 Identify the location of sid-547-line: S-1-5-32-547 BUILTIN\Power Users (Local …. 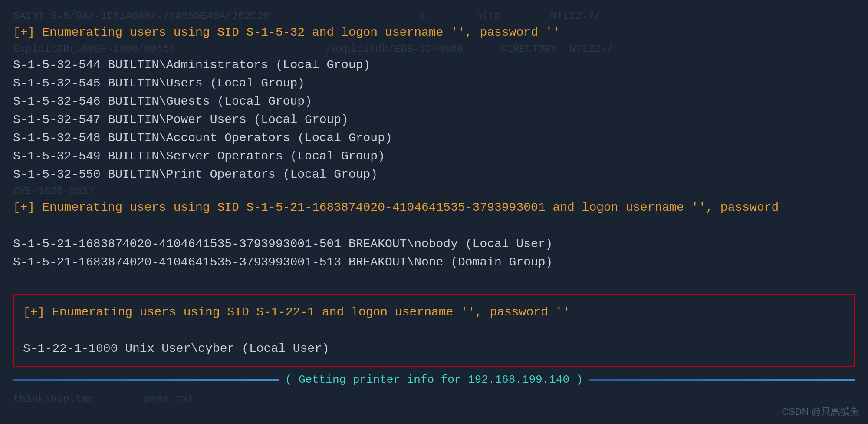
(434, 120).